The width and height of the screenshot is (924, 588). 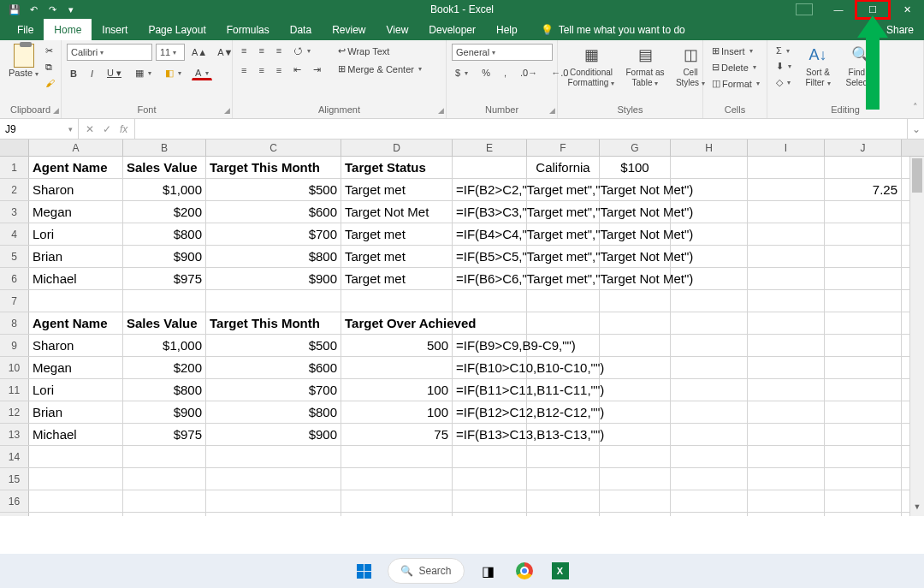 I want to click on alignment-dialog-launcher-icon: ◢, so click(x=441, y=110).